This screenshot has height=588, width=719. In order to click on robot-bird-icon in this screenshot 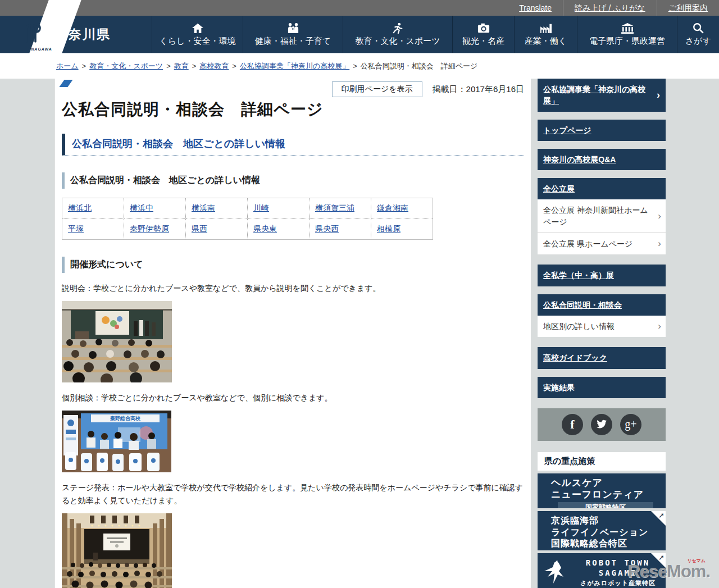, I will do `click(556, 573)`.